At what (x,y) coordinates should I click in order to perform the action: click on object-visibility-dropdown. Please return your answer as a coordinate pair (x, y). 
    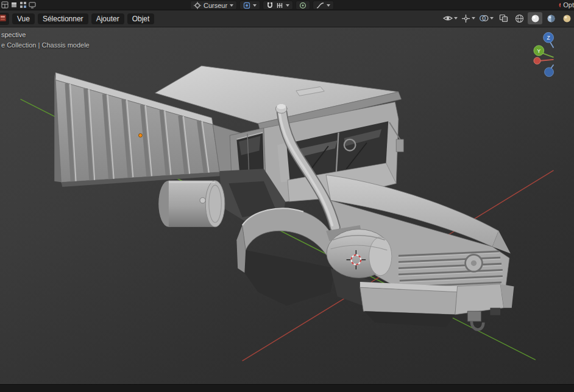
    Looking at the image, I should click on (450, 18).